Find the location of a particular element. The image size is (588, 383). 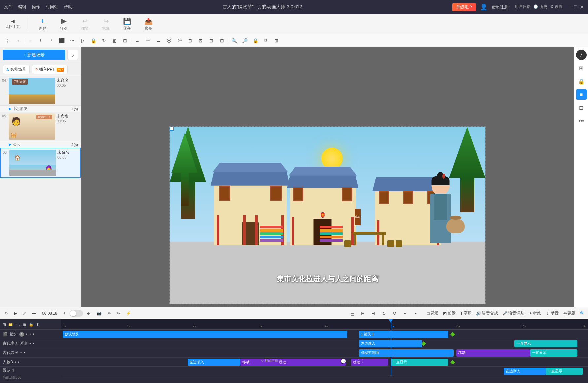

comment-icon: 💬 is located at coordinates (343, 361).